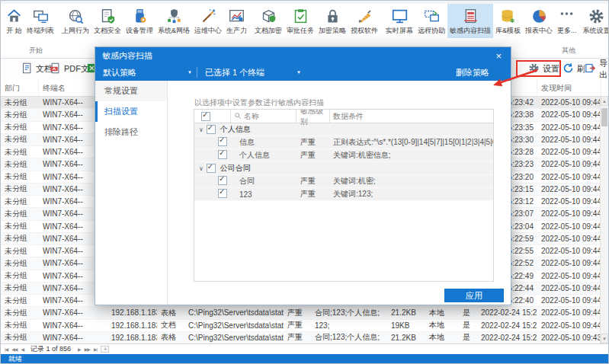  Describe the element at coordinates (569, 88) in the screenshot. I see `column-header-ftime: 发现时间` at that location.